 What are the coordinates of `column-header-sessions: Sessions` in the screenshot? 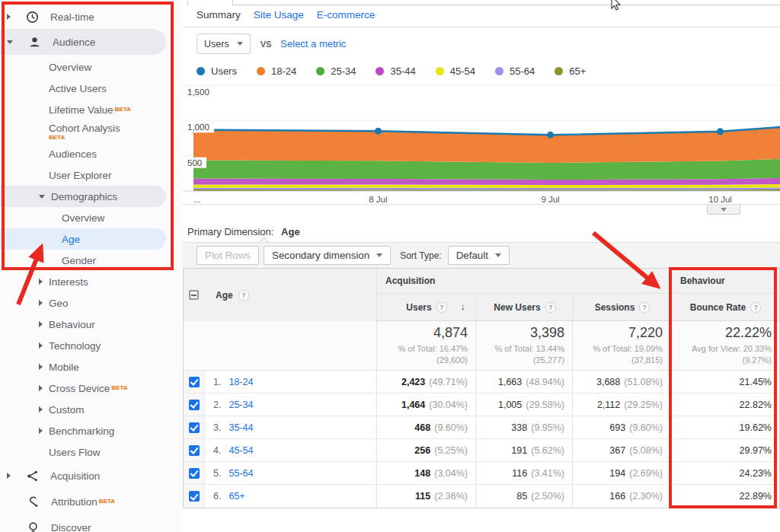 It's located at (622, 307).